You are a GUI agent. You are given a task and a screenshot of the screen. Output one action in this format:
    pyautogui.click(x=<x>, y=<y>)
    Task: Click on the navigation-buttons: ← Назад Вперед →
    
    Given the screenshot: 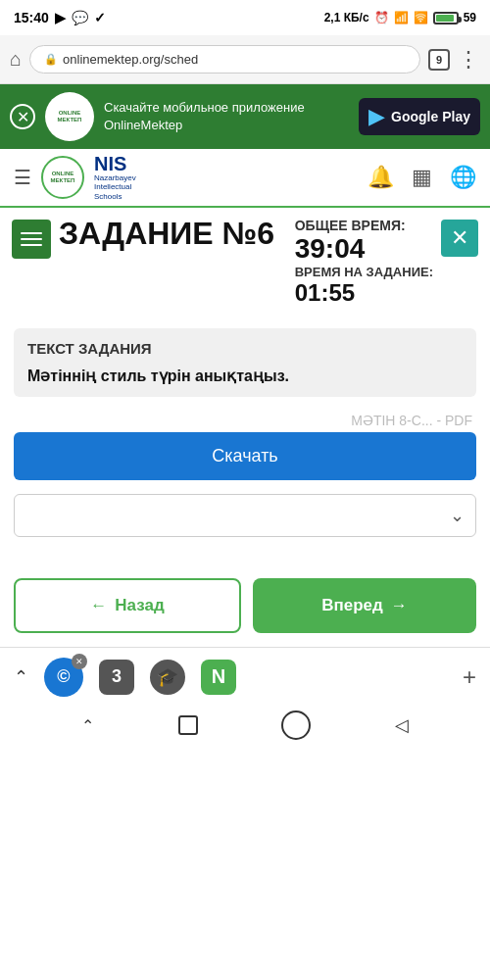 What is the action you would take?
    pyautogui.click(x=245, y=603)
    